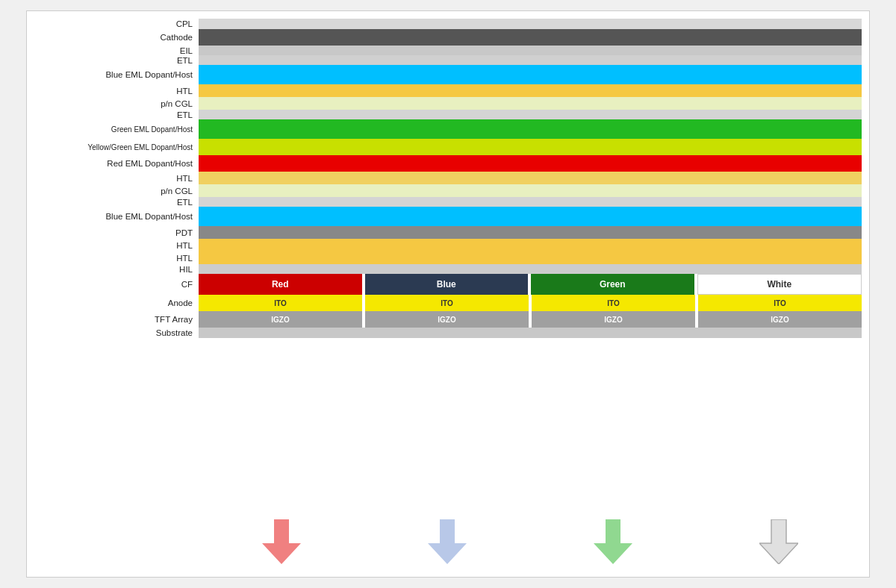 The height and width of the screenshot is (588, 896). What do you see at coordinates (448, 37) in the screenshot?
I see `layer-row: Cathode` at bounding box center [448, 37].